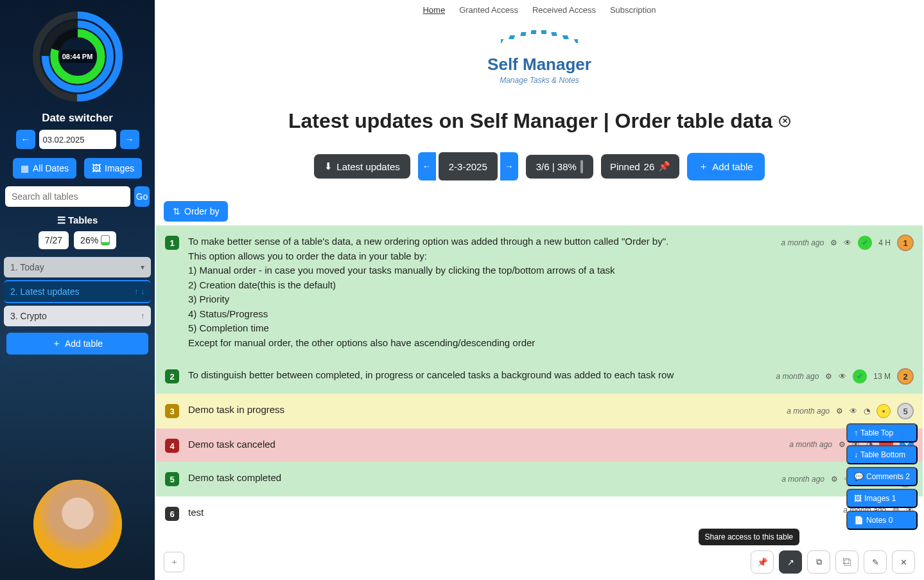  What do you see at coordinates (904, 563) in the screenshot?
I see `close-icon: ✕` at bounding box center [904, 563].